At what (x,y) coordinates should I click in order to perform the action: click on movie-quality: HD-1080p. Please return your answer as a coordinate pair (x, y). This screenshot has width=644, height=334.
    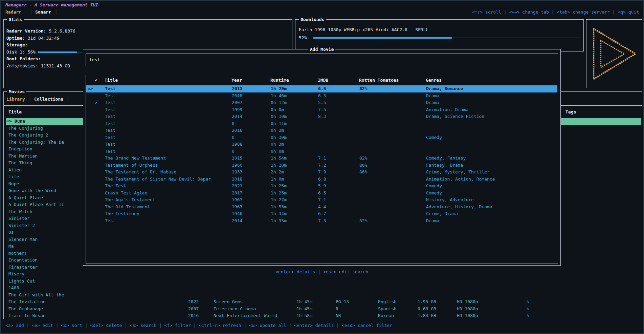
    Looking at the image, I should click on (468, 309).